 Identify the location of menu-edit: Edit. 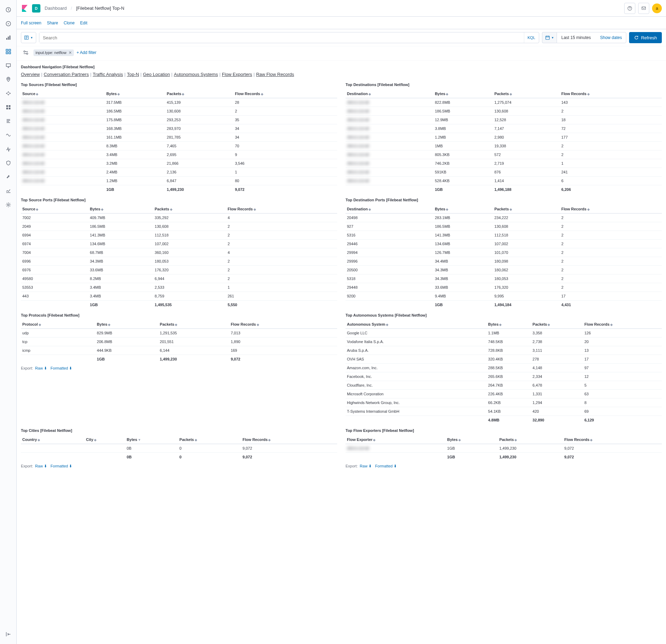
(84, 23).